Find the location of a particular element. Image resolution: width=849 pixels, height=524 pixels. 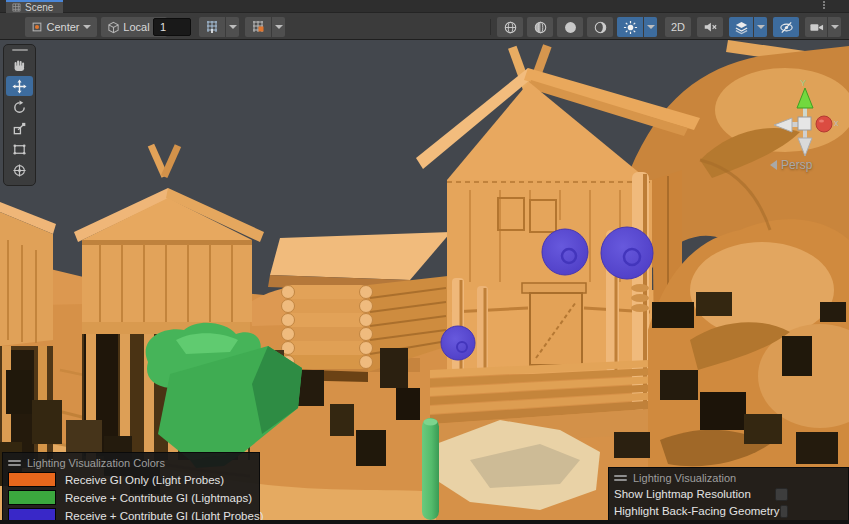

cube-icon is located at coordinates (114, 28).